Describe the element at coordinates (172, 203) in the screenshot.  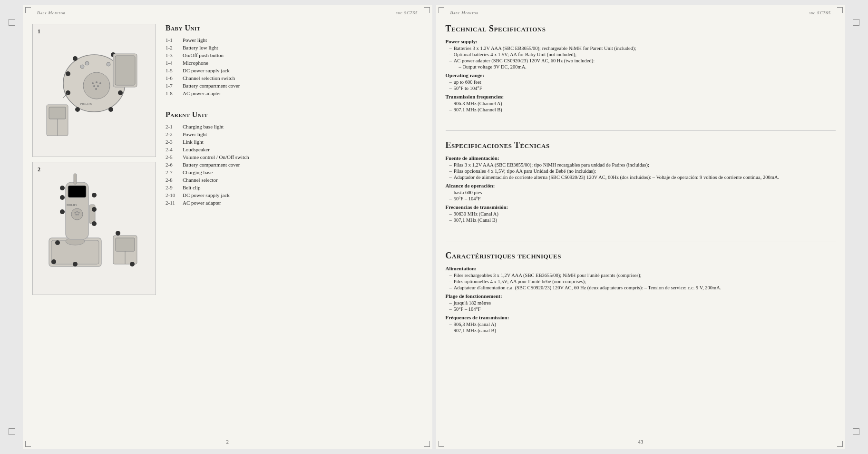
I see `item-number: 2-11` at that location.